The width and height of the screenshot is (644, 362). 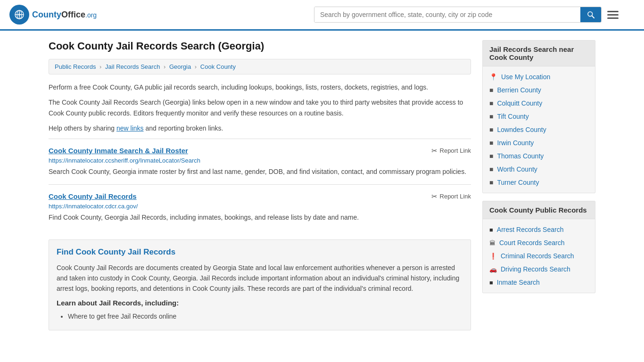 I want to click on list-item: Where to get free Jail Records online, so click(x=265, y=317).